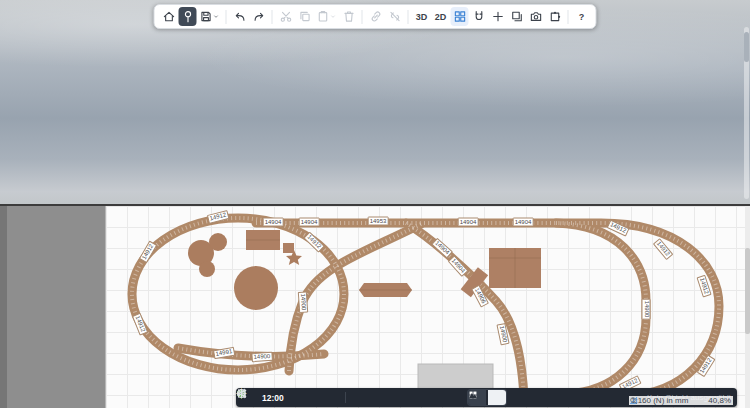 The height and width of the screenshot is (408, 750). Describe the element at coordinates (478, 16) in the screenshot. I see `magnet-icon` at that location.